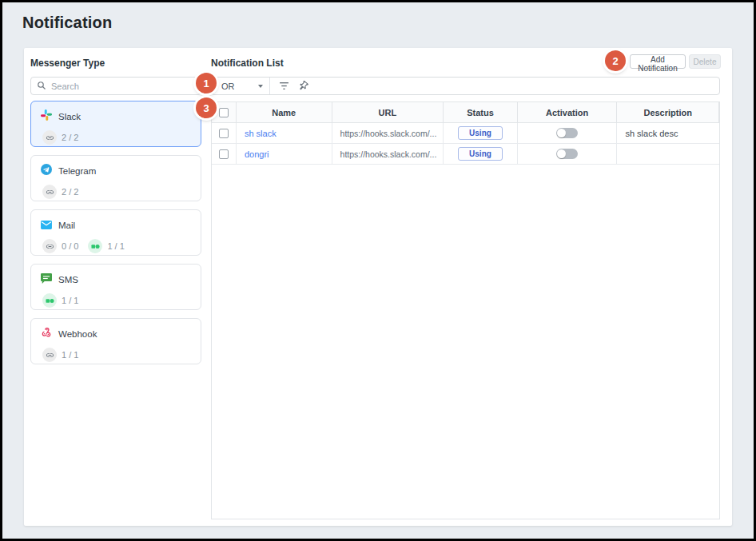 This screenshot has height=541, width=756. I want to click on filter-icon, so click(284, 86).